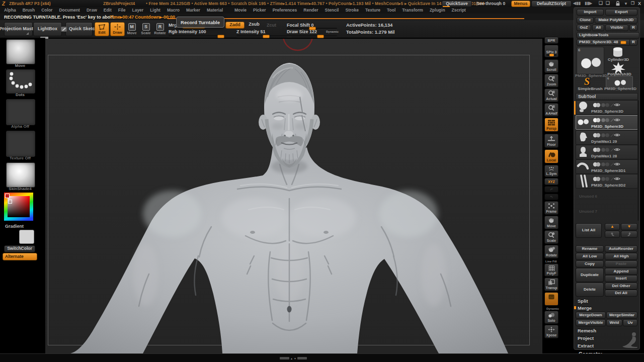 The image size is (644, 362). What do you see at coordinates (629, 227) in the screenshot?
I see `subtool-down-button: ▼` at bounding box center [629, 227].